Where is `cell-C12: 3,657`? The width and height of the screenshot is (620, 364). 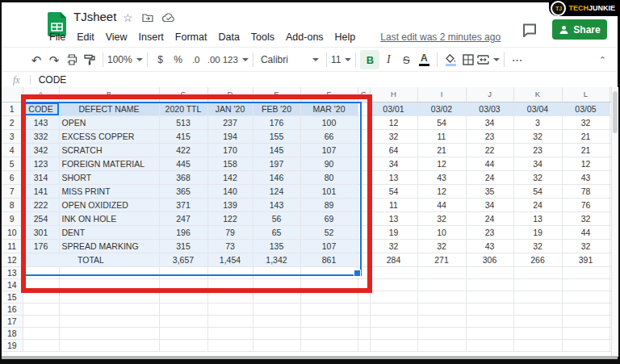
cell-C12: 3,657 is located at coordinates (183, 260).